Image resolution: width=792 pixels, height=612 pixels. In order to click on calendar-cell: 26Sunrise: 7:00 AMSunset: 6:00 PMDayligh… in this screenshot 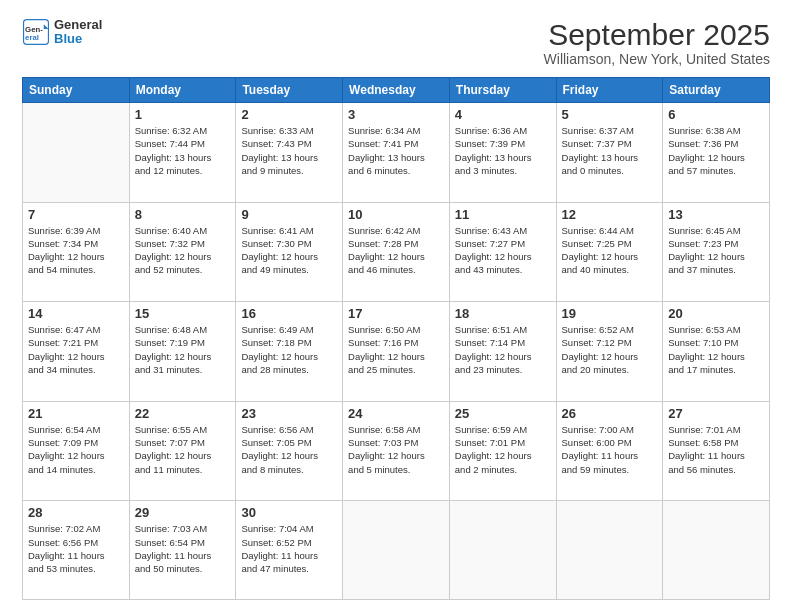, I will do `click(610, 451)`.